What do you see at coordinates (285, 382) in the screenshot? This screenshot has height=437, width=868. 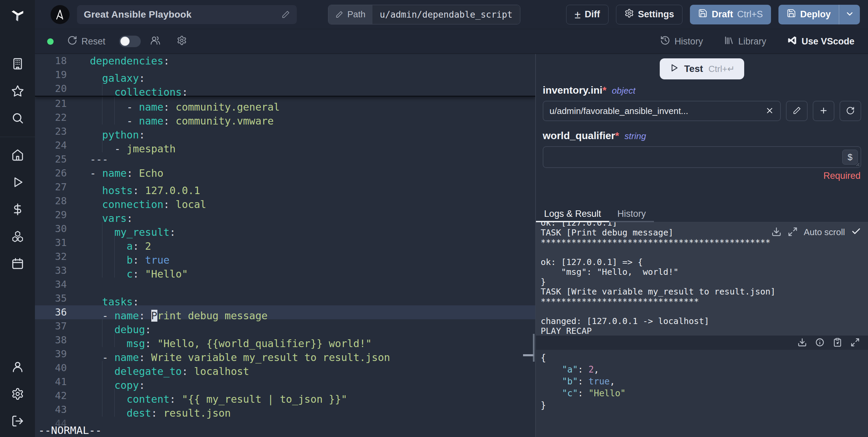 I see `code-line: 41copy:` at bounding box center [285, 382].